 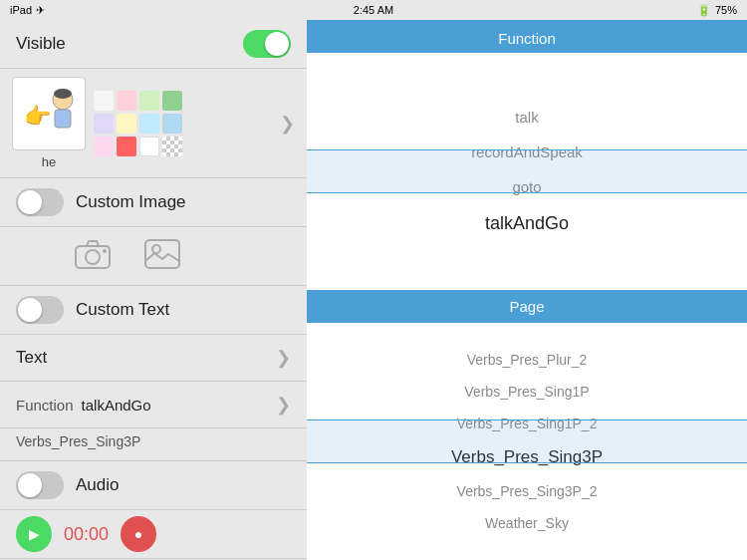 What do you see at coordinates (283, 358) in the screenshot?
I see `text-chevron: ❯` at bounding box center [283, 358].